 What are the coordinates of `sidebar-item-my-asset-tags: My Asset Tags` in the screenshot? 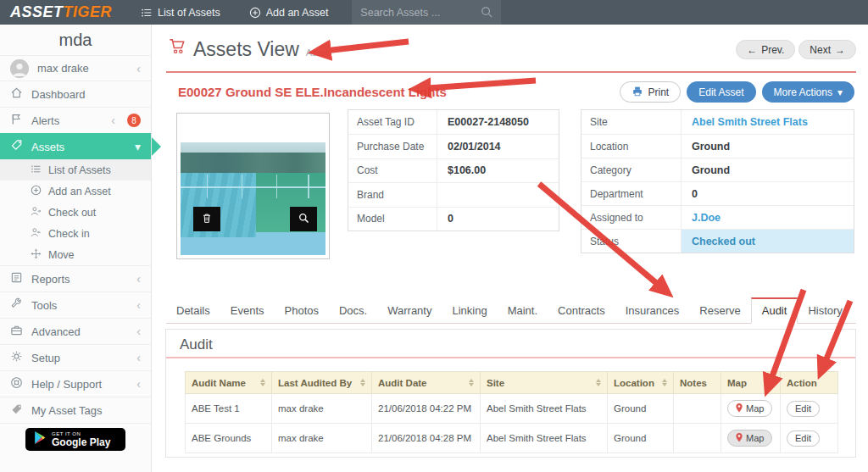 It's located at (75, 410).